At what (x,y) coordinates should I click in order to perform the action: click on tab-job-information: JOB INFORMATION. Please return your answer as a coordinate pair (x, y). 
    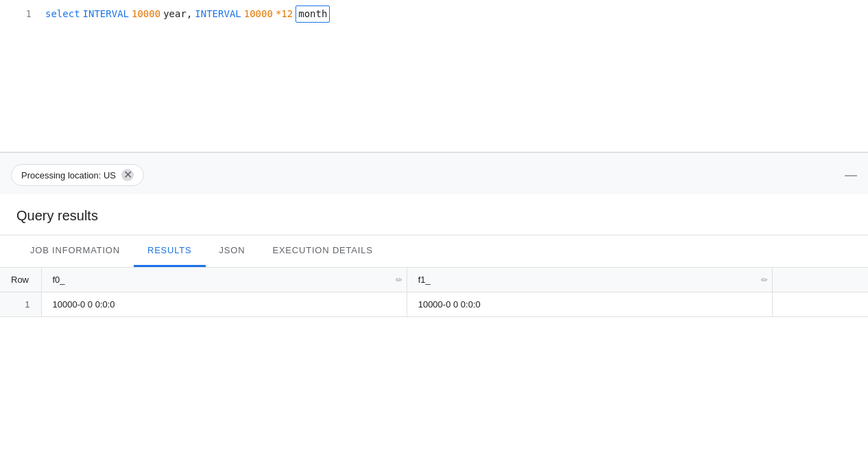
    Looking at the image, I should click on (75, 251).